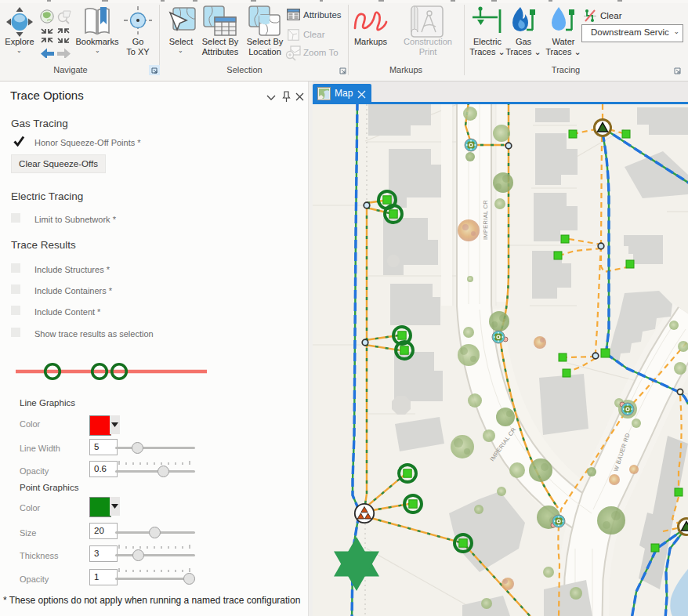 The width and height of the screenshot is (688, 616). I want to click on svg-text: IMPERIAL CR, so click(486, 219).